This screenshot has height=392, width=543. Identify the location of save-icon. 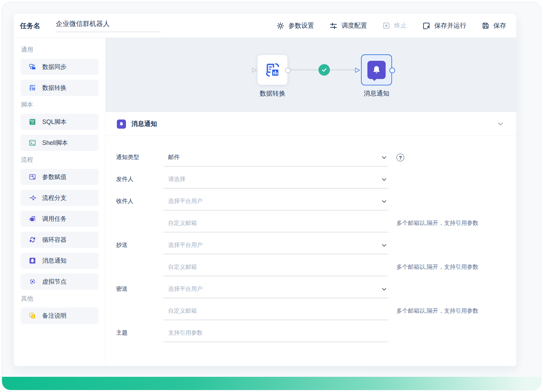
(486, 26).